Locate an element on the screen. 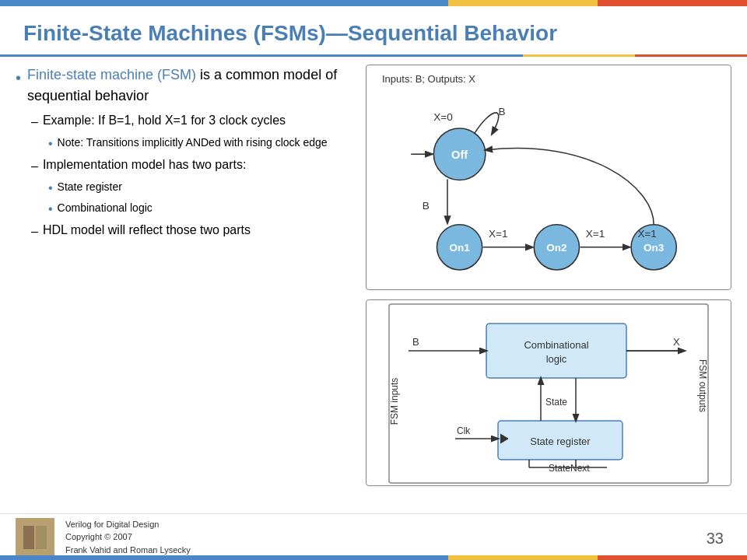  main-bullet: • Finite-state machine (FSM) is a common… is located at coordinates (183, 86).